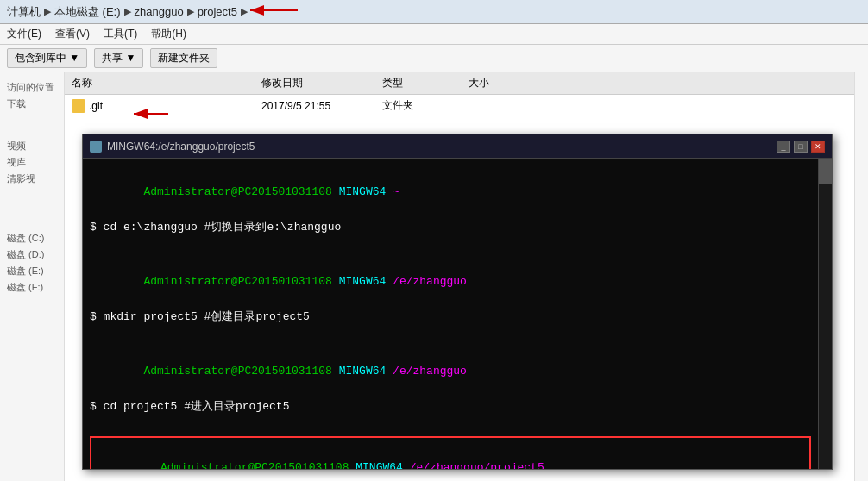 The height and width of the screenshot is (481, 868). What do you see at coordinates (418, 105) in the screenshot?
I see `file-type: 文件夹` at bounding box center [418, 105].